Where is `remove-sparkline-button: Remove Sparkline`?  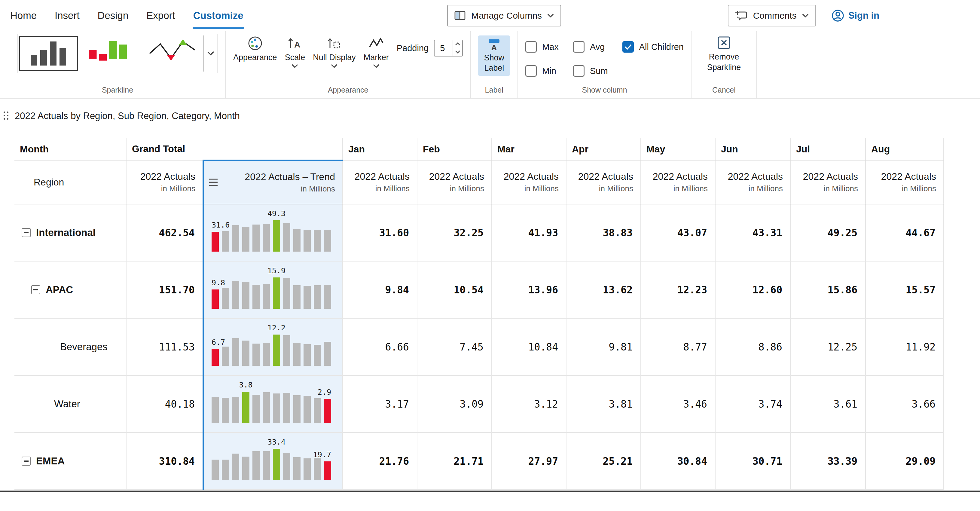 remove-sparkline-button: Remove Sparkline is located at coordinates (724, 53).